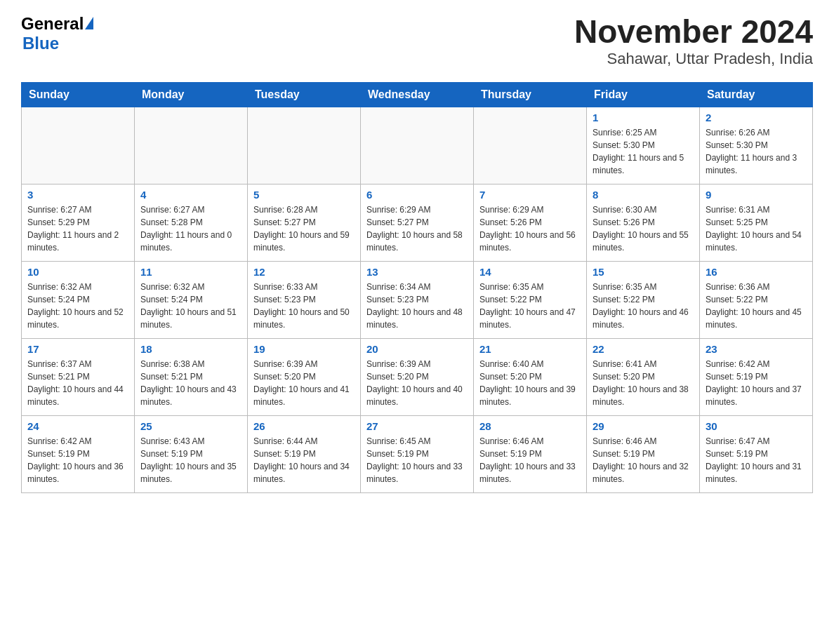  I want to click on day-info: Sunrise: 6:31 AMSunset: 5:25 PMDaylight:…, so click(756, 229).